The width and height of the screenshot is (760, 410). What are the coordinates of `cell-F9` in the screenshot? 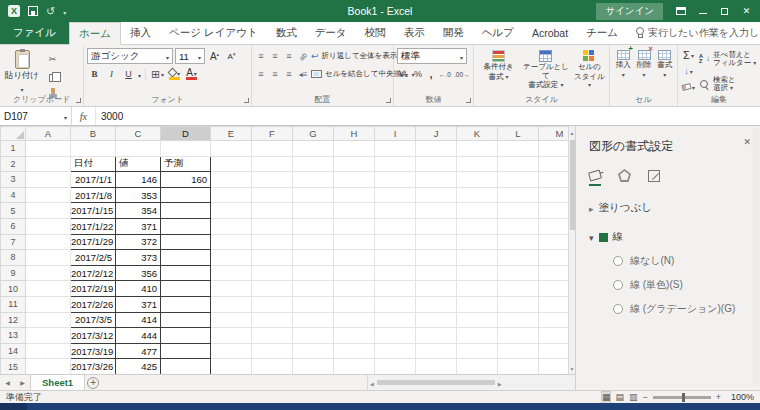 It's located at (272, 273).